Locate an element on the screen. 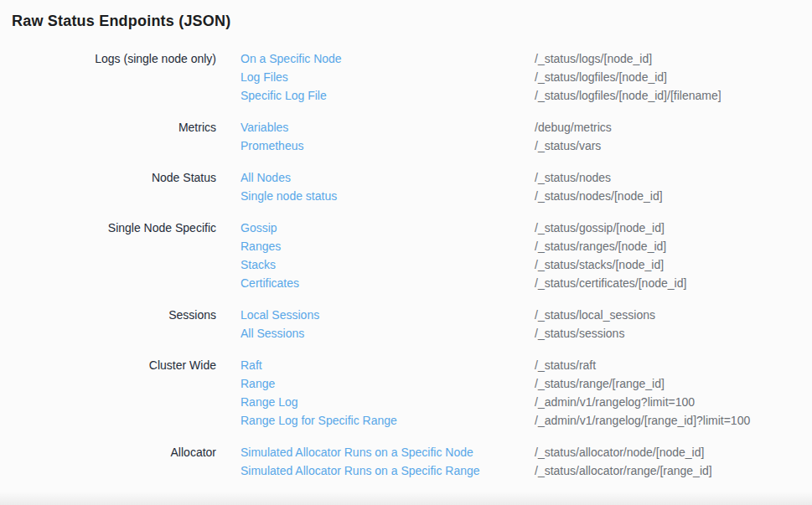 This screenshot has height=505, width=812. endpoint-link: Log Files is located at coordinates (375, 77).